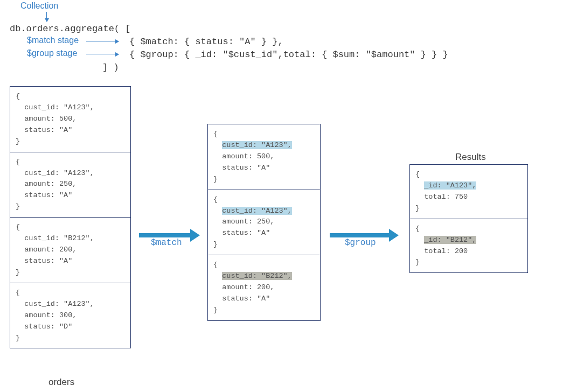 This screenshot has height=392, width=563. I want to click on results-heading: Results, so click(471, 157).